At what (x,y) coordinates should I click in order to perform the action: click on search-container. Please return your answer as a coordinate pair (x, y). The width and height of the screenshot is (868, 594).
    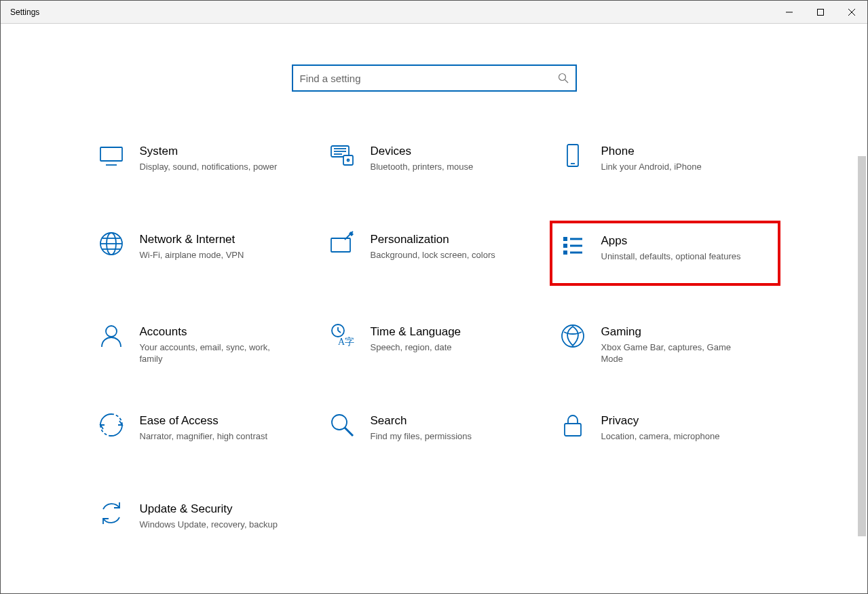
    Looking at the image, I should click on (434, 78).